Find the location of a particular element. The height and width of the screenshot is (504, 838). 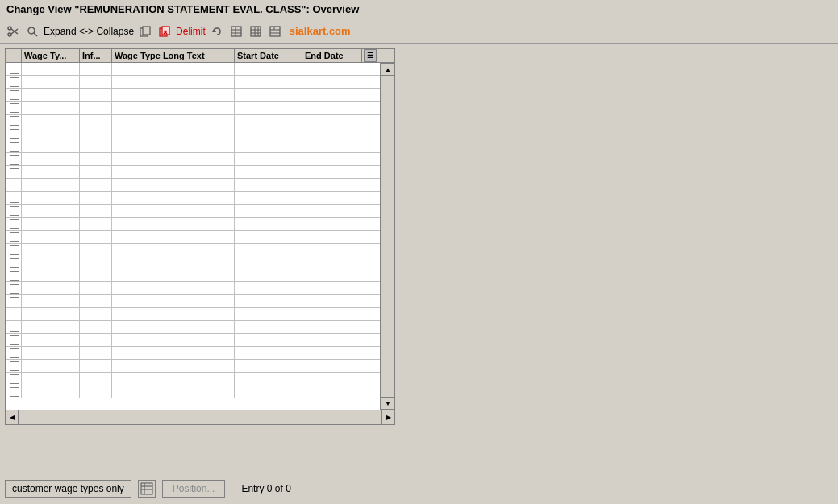

delete-icon is located at coordinates (165, 31).